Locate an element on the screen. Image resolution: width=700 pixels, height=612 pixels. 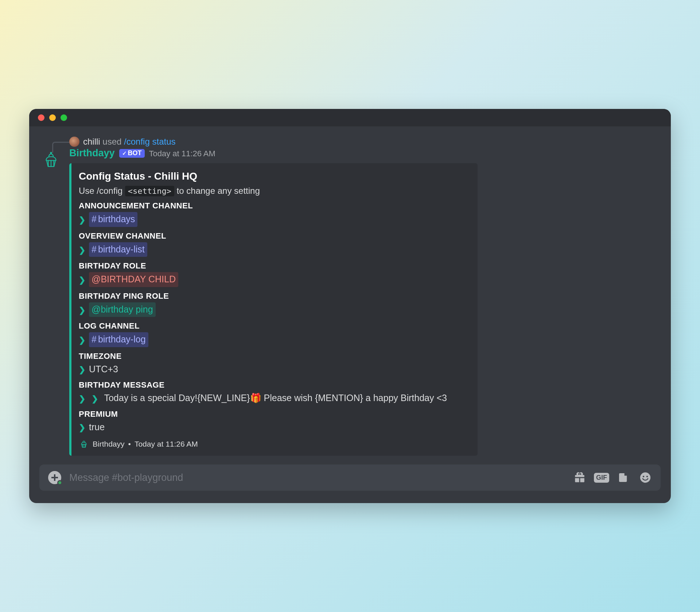
window-zoom-button is located at coordinates (64, 118).